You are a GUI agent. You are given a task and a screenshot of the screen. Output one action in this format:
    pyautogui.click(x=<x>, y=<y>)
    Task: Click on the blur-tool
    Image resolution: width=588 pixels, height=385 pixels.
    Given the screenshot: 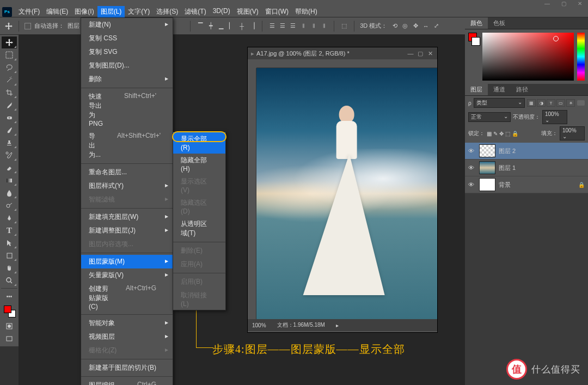 What is the action you would take?
    pyautogui.click(x=9, y=193)
    